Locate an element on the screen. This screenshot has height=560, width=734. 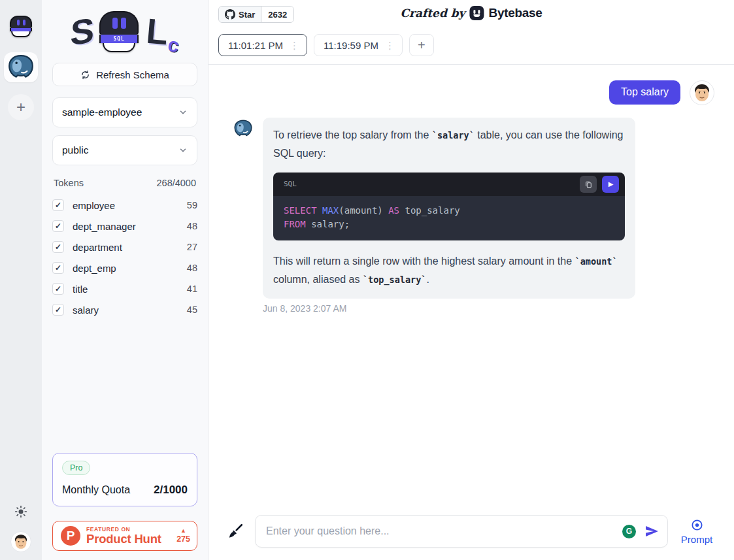
clear-conversation-button is located at coordinates (235, 531).